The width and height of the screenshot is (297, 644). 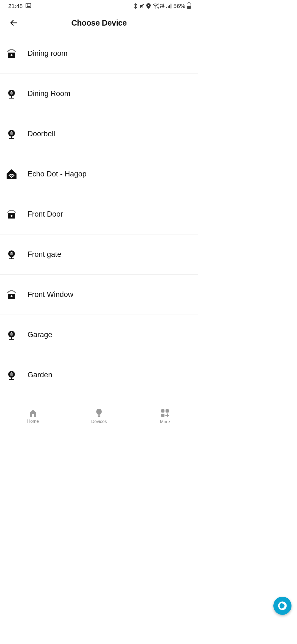 What do you see at coordinates (99, 335) in the screenshot?
I see `device-row: Garage` at bounding box center [99, 335].